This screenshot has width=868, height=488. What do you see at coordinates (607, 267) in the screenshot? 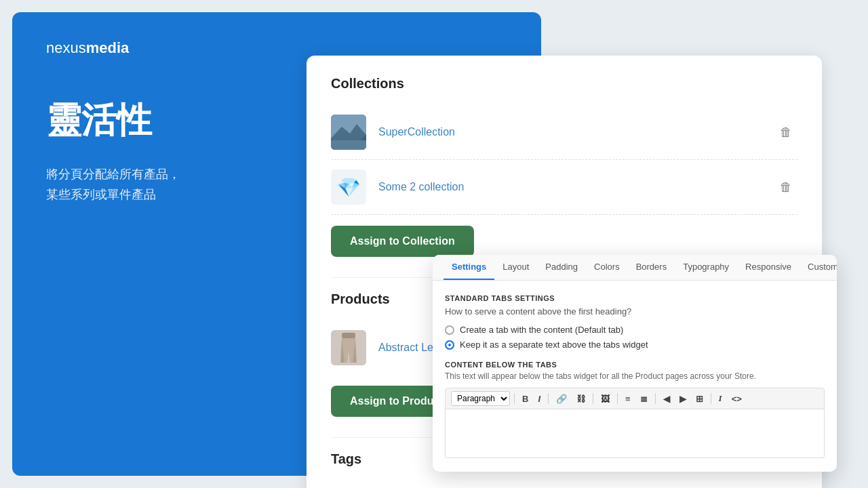
I see `tab-colors: Colors` at bounding box center [607, 267].